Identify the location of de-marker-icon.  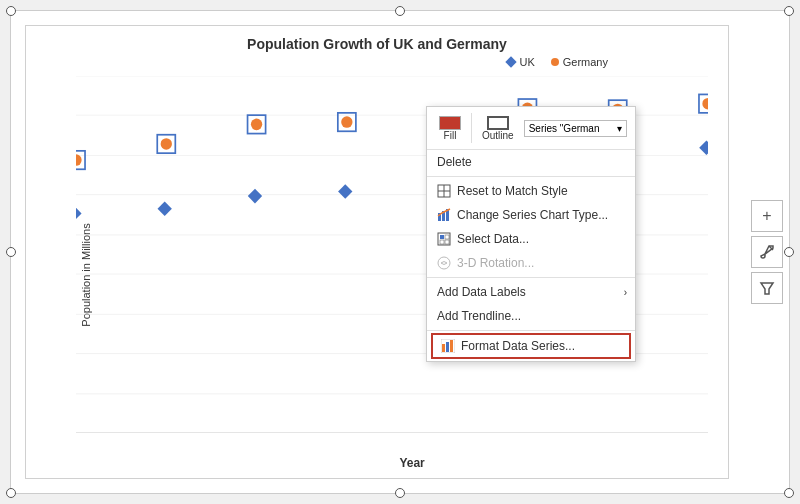
(555, 62).